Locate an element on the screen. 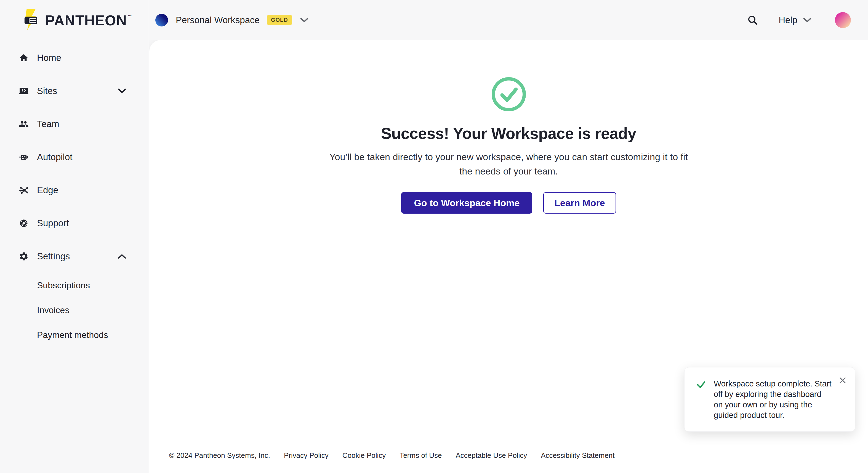 The width and height of the screenshot is (868, 473). logo-trademark: ™ is located at coordinates (130, 16).